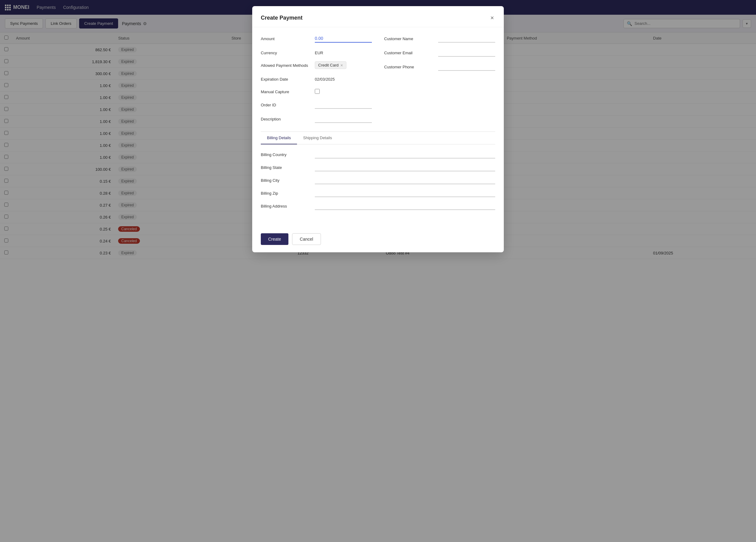 The height and width of the screenshot is (542, 756). Describe the element at coordinates (331, 65) in the screenshot. I see `credit-card-tag: Credit Card ×` at that location.